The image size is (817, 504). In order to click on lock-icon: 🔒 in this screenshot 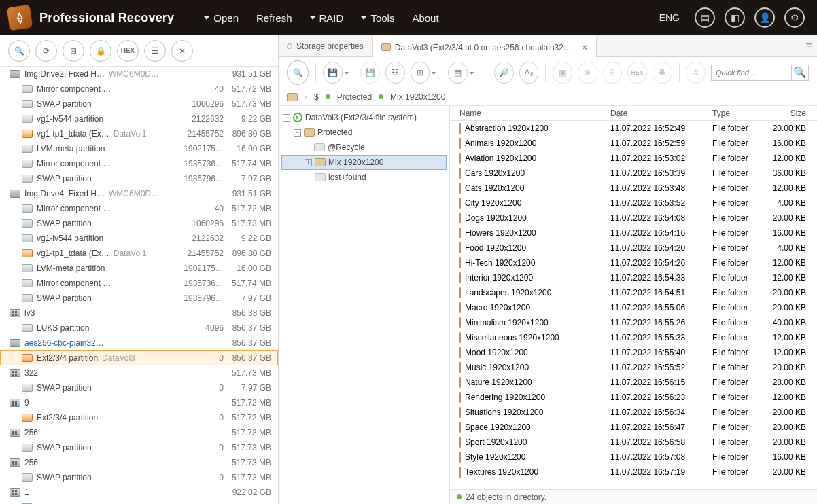, I will do `click(101, 51)`.